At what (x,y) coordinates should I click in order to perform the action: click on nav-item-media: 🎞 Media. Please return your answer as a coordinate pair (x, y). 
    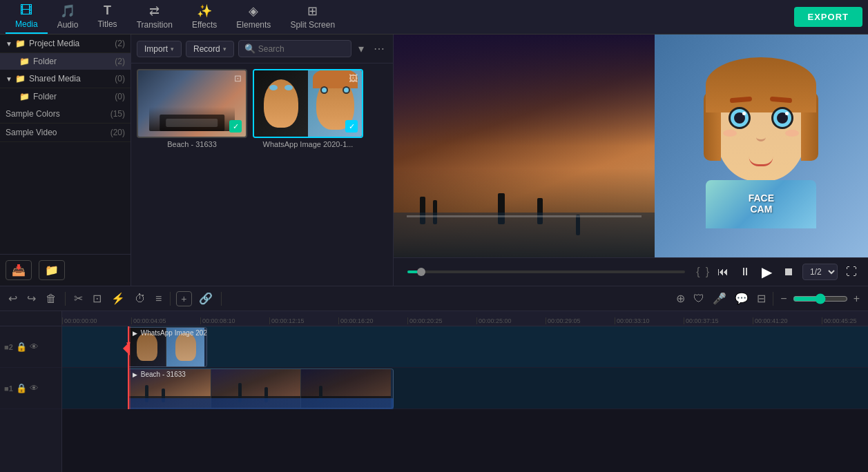
    Looking at the image, I should click on (26, 17).